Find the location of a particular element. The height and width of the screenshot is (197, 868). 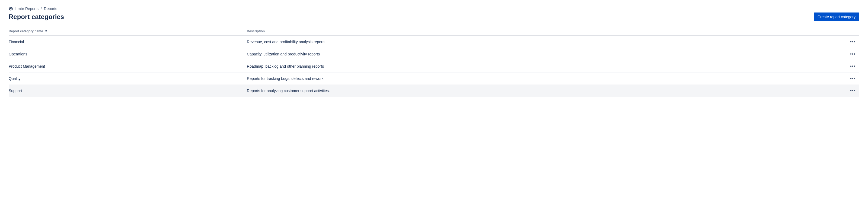

breadcrumb: Limbr Reports / Reports is located at coordinates (434, 9).